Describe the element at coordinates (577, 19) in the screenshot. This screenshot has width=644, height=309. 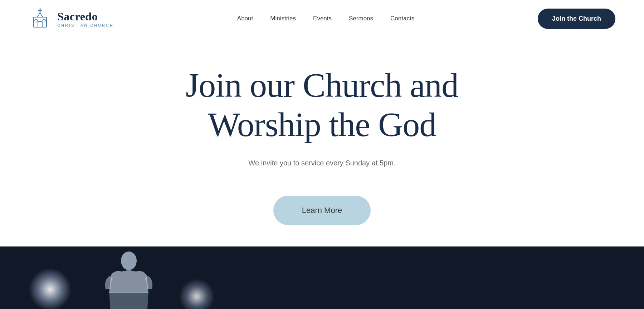
I see `join-church-button: Join the Church` at that location.